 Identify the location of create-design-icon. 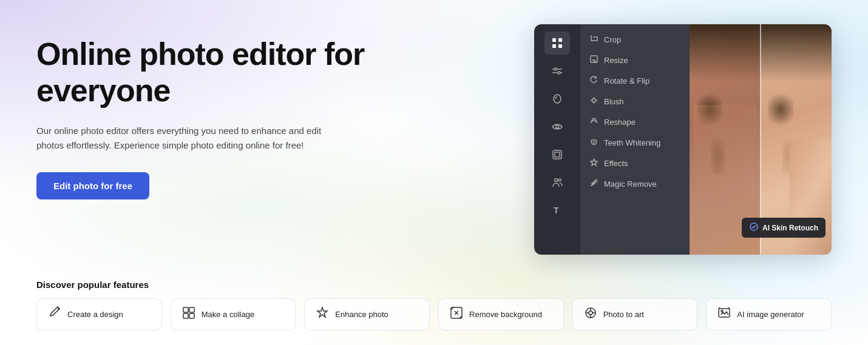
(55, 314).